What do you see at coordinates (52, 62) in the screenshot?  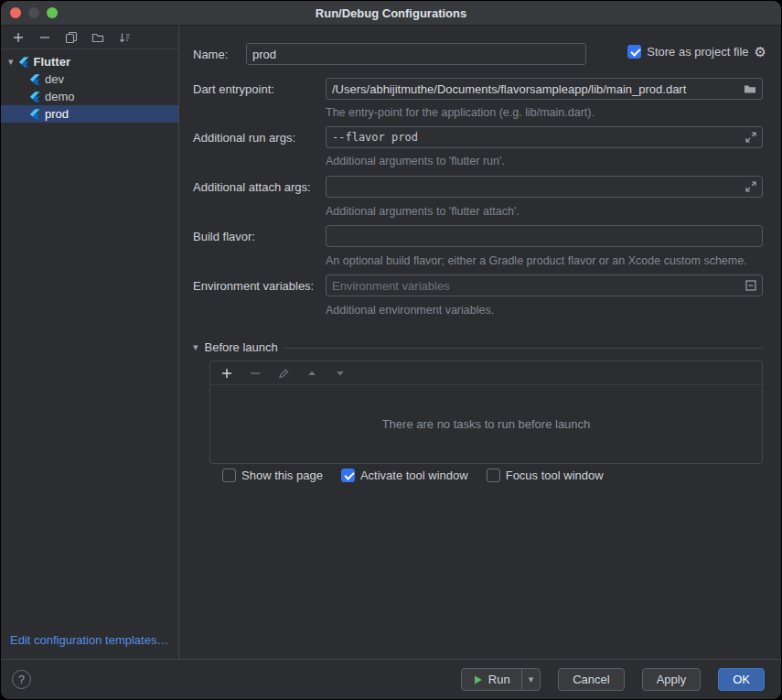 I see `tree-root-label: Flutter` at bounding box center [52, 62].